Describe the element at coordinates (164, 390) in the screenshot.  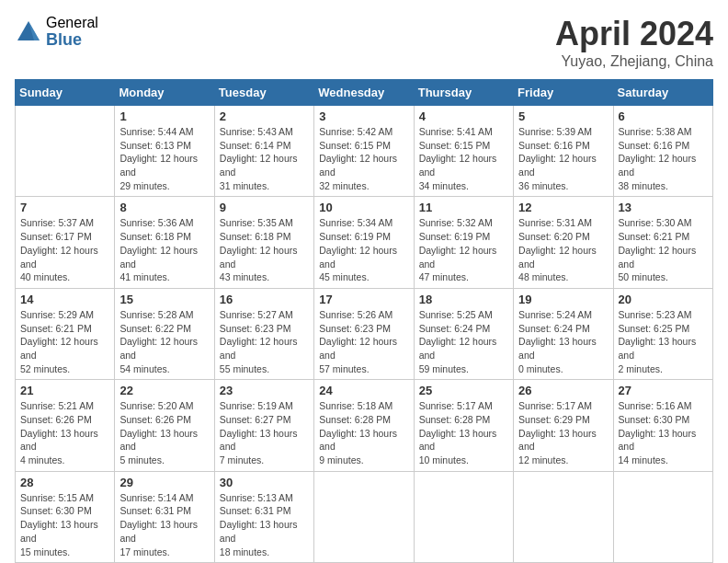
I see `day-number: 22` at that location.